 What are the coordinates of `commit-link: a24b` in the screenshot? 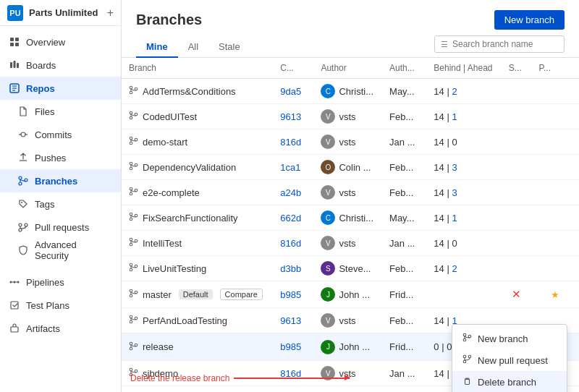 It's located at (291, 192).